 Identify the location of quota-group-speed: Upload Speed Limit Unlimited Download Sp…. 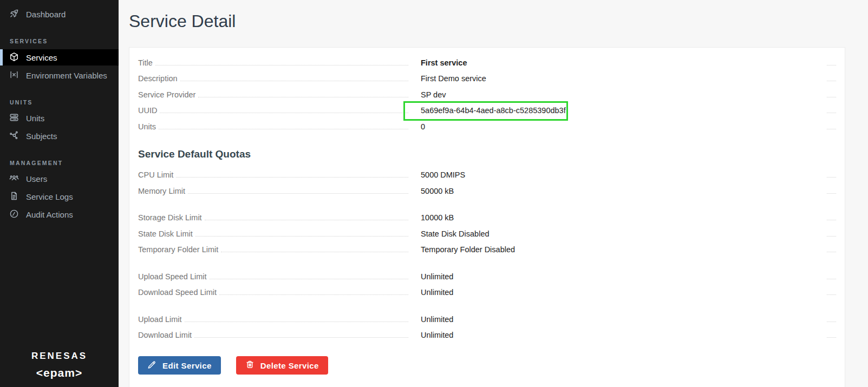
(487, 284).